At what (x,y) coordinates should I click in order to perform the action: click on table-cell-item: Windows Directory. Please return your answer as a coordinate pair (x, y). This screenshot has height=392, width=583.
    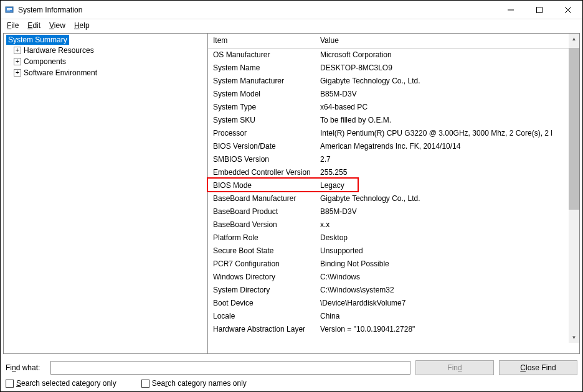
    Looking at the image, I should click on (262, 278).